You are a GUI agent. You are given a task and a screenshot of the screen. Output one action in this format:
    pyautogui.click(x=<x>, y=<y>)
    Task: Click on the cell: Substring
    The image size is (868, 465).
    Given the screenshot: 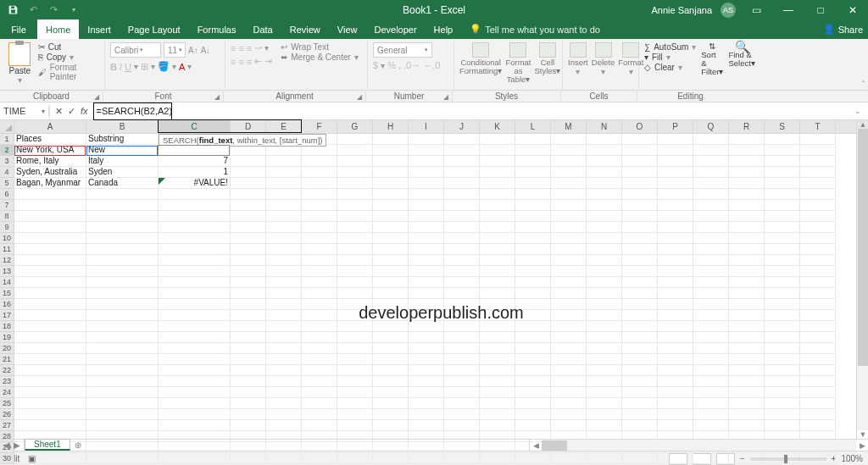 What is the action you would take?
    pyautogui.click(x=122, y=139)
    